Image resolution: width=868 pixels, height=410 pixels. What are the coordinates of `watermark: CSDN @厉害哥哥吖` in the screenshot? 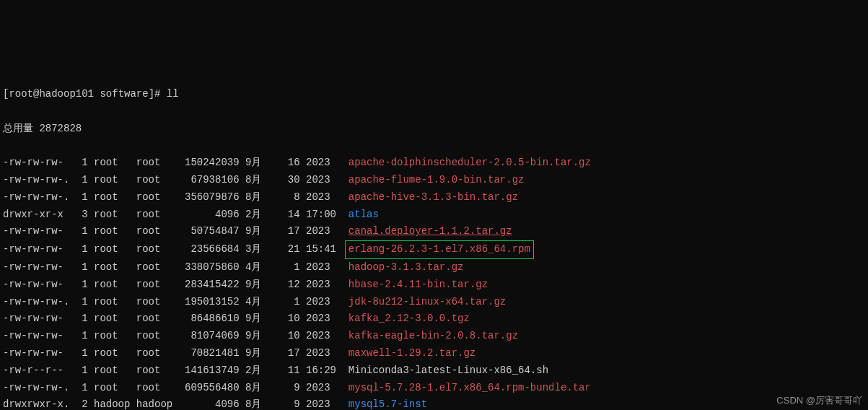 It's located at (820, 401).